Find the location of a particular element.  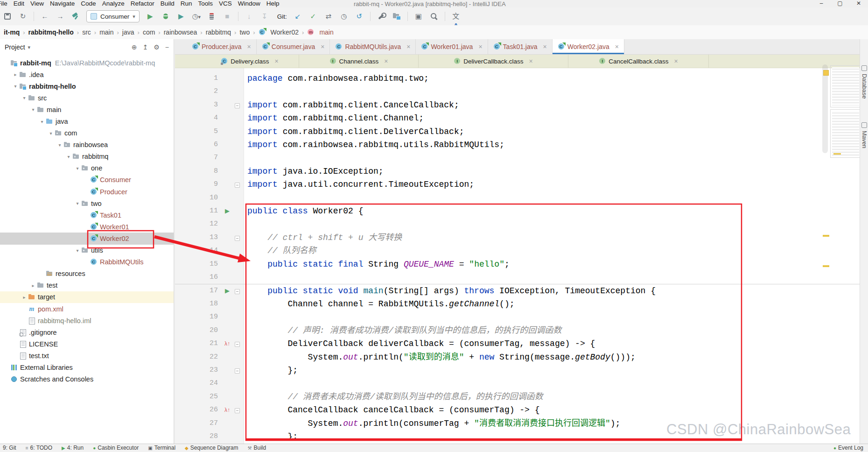

maven-icon is located at coordinates (864, 125).